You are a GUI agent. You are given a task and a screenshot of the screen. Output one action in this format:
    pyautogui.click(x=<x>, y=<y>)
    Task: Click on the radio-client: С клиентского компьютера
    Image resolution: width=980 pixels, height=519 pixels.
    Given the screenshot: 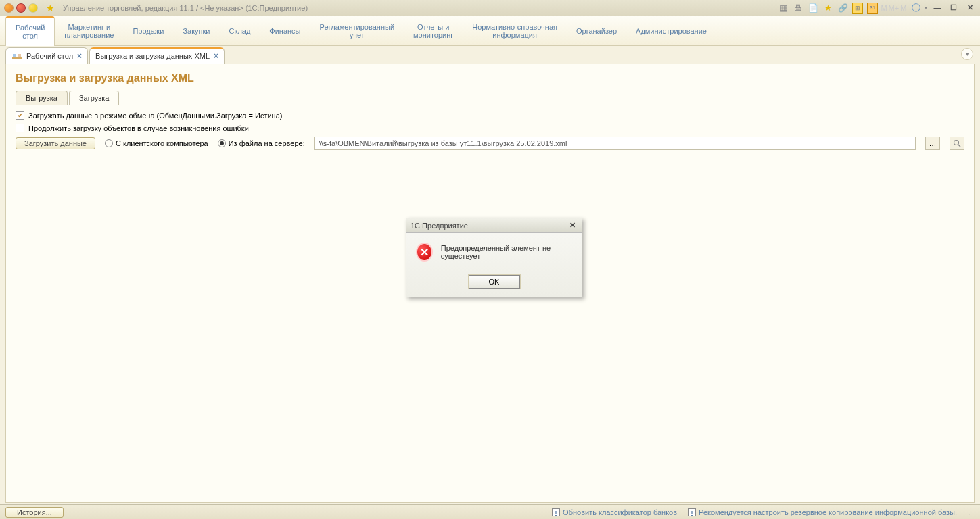 What is the action you would take?
    pyautogui.click(x=157, y=143)
    